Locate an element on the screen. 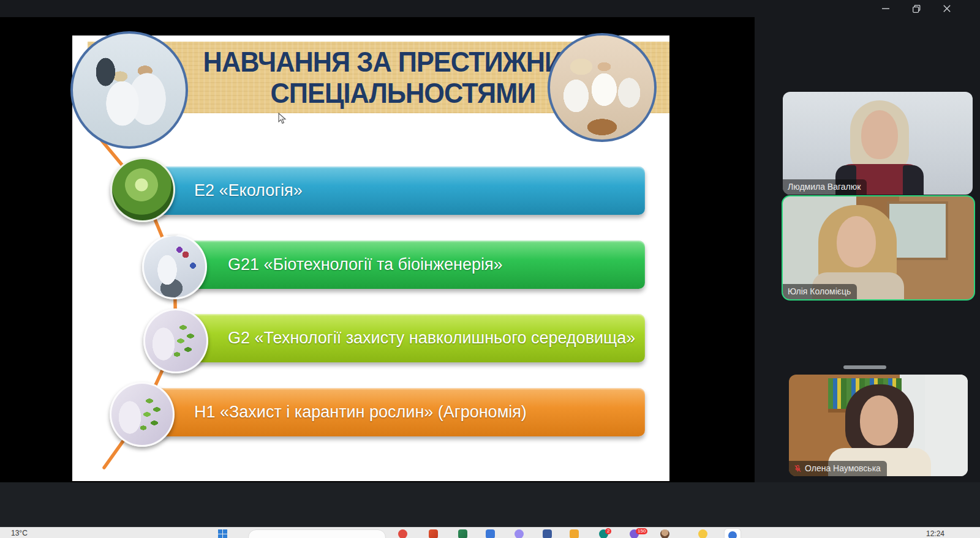 The height and width of the screenshot is (538, 980). participant-name-label: Людмила Вагалюк is located at coordinates (824, 187).